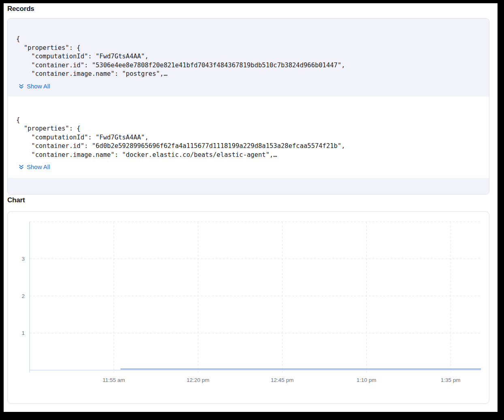 This screenshot has width=504, height=420. Describe the element at coordinates (23, 333) in the screenshot. I see `svg-text: 1` at that location.